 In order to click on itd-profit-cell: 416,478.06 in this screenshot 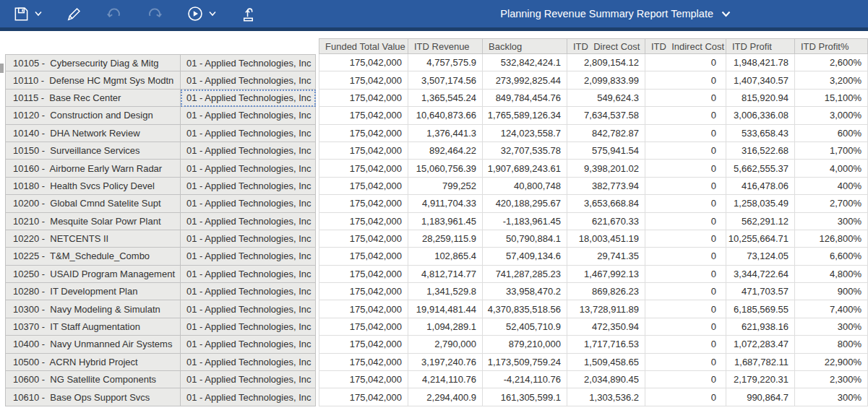, I will do `click(760, 186)`.